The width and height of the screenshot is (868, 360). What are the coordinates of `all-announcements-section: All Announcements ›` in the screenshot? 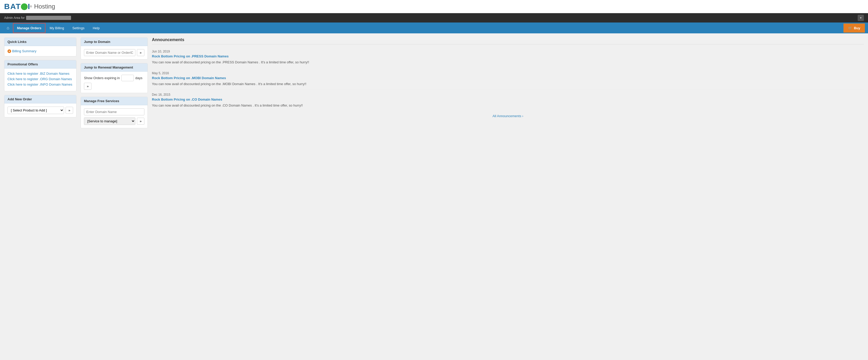 It's located at (508, 116).